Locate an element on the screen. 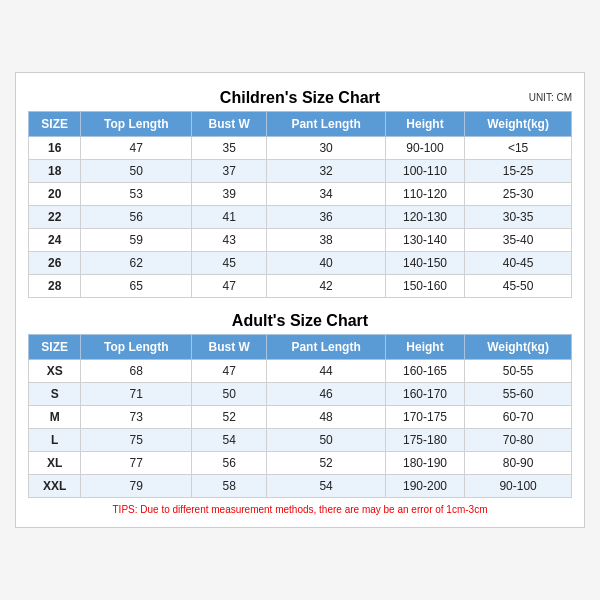  data-cell: 77 is located at coordinates (136, 464).